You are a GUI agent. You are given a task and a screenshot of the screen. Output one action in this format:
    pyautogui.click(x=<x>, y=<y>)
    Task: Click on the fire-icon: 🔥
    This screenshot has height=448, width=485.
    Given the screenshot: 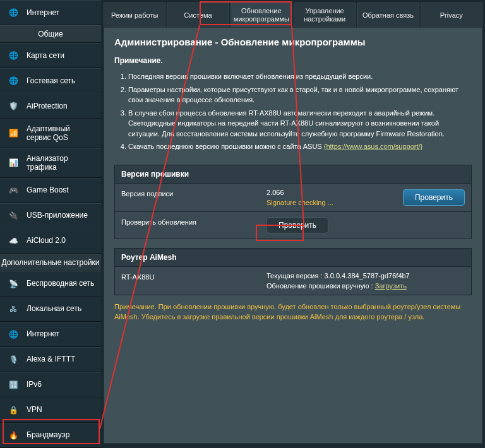 What is the action you would take?
    pyautogui.click(x=13, y=435)
    